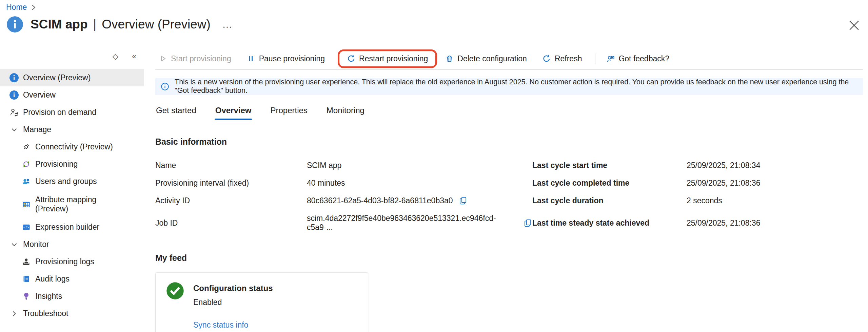 This screenshot has width=868, height=332. Describe the element at coordinates (854, 25) in the screenshot. I see `close-icon` at that location.